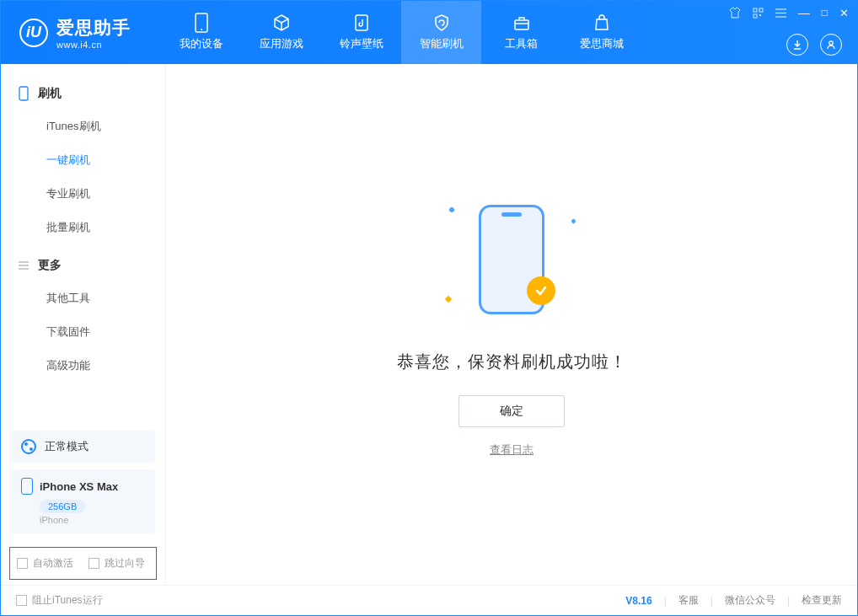 This screenshot has width=858, height=616. What do you see at coordinates (282, 23) in the screenshot?
I see `cube-icon` at bounding box center [282, 23].